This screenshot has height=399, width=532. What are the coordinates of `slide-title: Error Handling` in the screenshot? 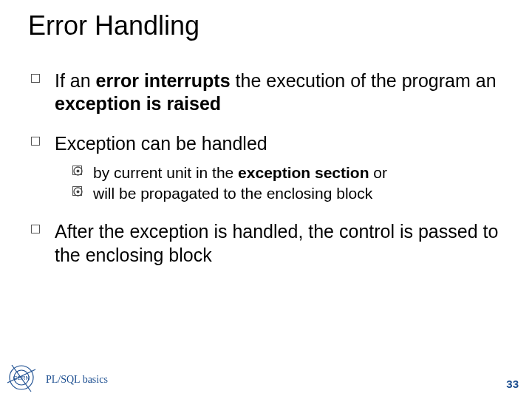 It's located at (114, 26).